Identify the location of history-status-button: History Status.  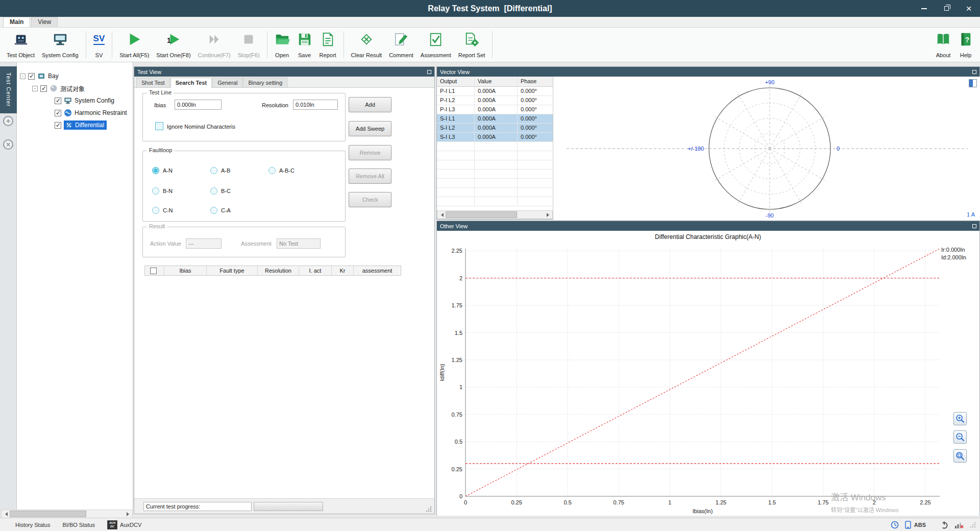
(33, 525).